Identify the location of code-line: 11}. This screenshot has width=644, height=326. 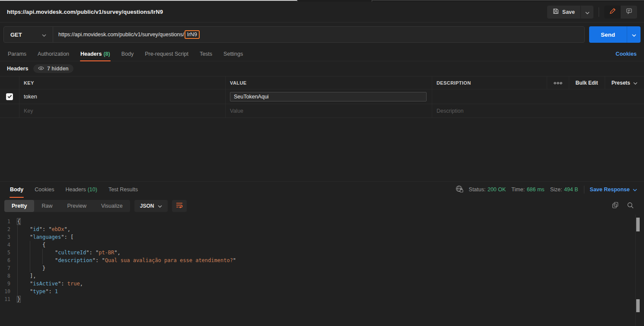
(322, 299).